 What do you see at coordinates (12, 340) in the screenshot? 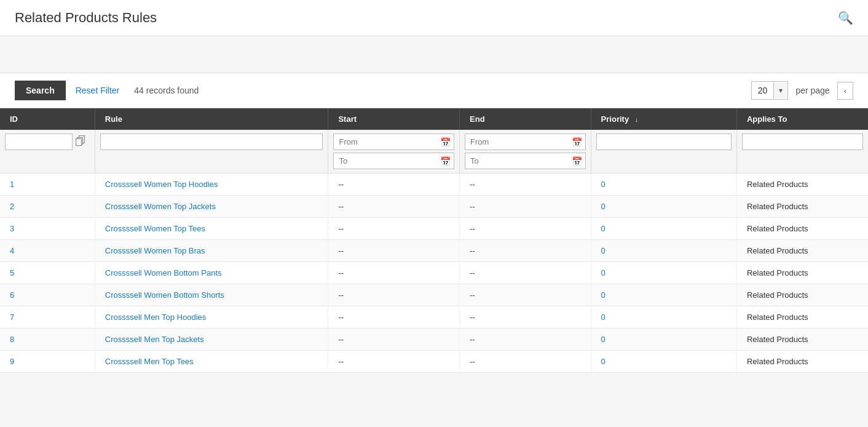
I see `row-id-link: 8` at bounding box center [12, 340].